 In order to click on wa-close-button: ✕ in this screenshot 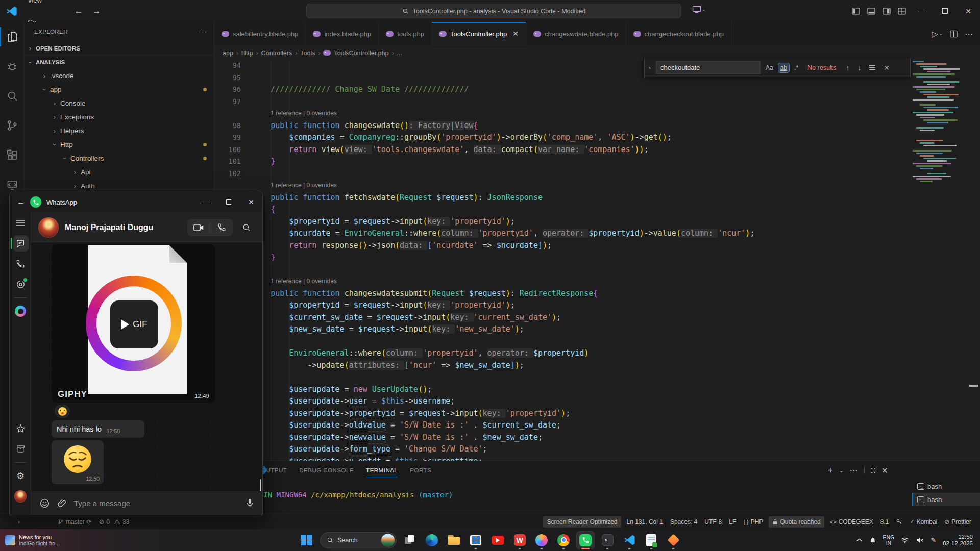, I will do `click(251, 202)`.